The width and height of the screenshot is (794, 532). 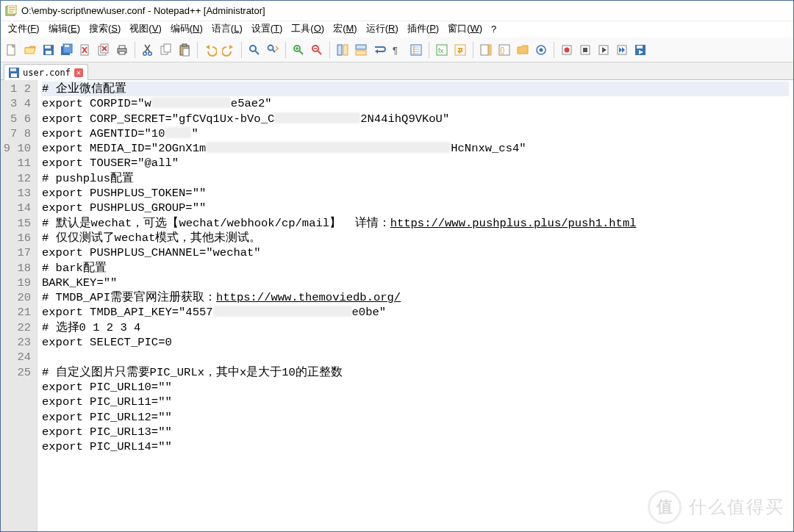 What do you see at coordinates (541, 50) in the screenshot?
I see `monitor-icon` at bounding box center [541, 50].